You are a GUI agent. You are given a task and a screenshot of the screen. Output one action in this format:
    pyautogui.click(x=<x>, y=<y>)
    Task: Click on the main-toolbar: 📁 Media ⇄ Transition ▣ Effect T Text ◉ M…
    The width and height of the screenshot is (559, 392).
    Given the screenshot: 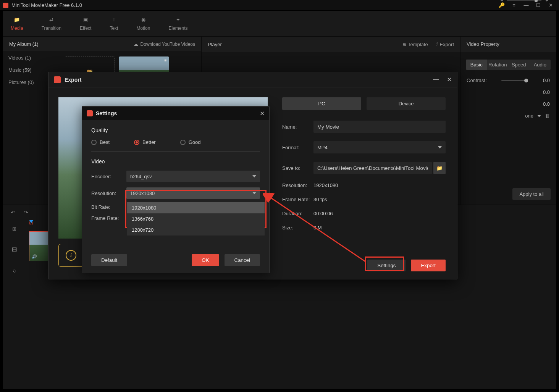 What is the action you would take?
    pyautogui.click(x=280, y=24)
    